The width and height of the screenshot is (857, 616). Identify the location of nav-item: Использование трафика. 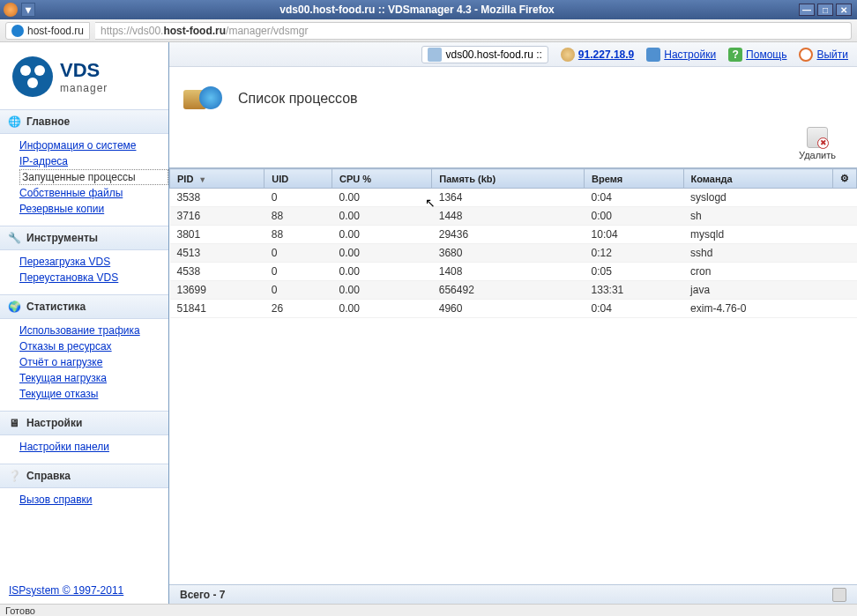
(93, 330).